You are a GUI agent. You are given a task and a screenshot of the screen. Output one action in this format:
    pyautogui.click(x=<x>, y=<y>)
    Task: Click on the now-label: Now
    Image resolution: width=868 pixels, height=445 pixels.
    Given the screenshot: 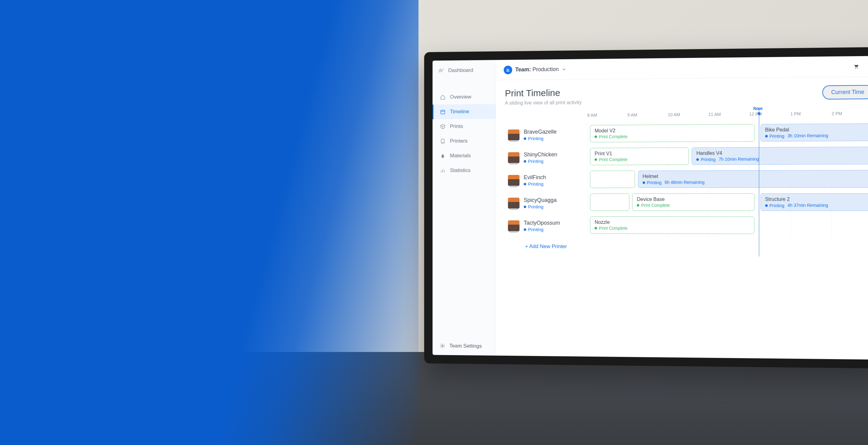 What is the action you would take?
    pyautogui.click(x=758, y=109)
    